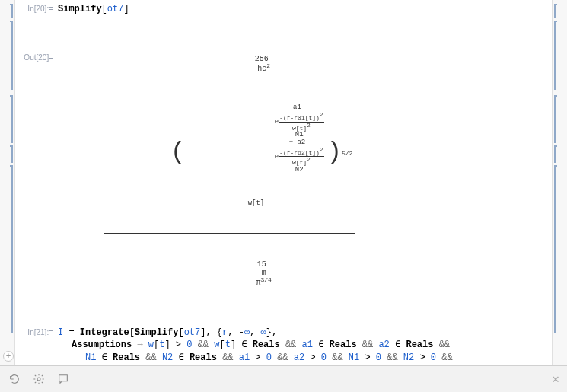 The image size is (567, 392). I want to click on lparen-icon: (, so click(178, 152).